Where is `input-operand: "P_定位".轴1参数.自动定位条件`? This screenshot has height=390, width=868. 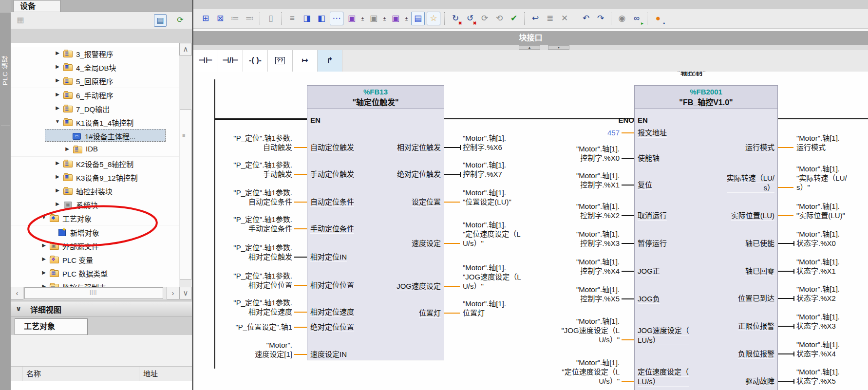
input-operand: "P_定位".轴1参数.自动定位条件 is located at coordinates (263, 197).